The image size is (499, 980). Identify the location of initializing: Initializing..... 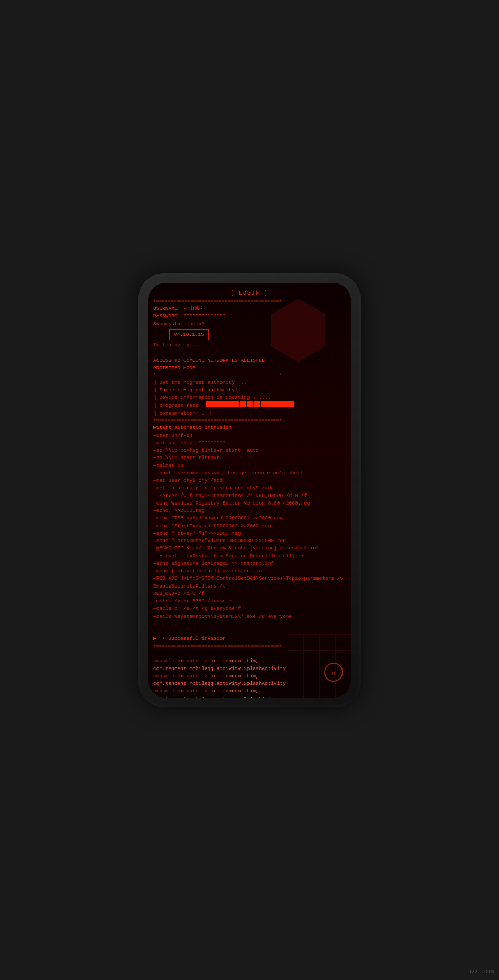
(250, 345).